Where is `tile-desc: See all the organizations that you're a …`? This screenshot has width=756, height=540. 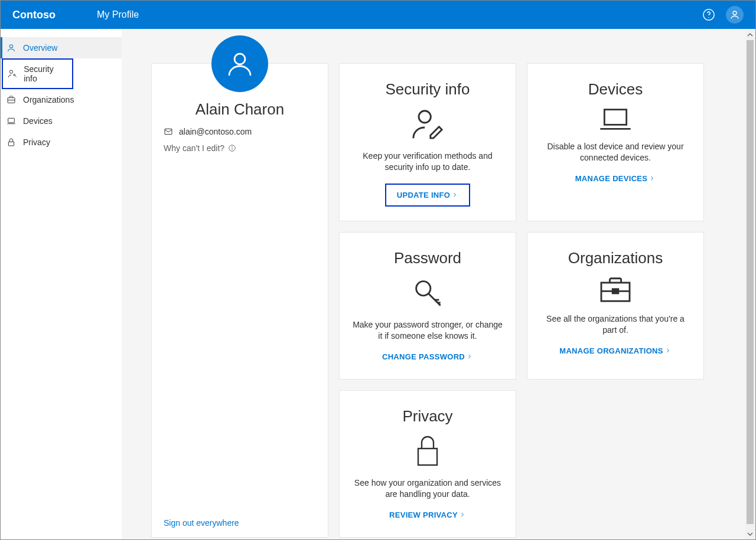
tile-desc: See all the organizations that you're a … is located at coordinates (615, 325).